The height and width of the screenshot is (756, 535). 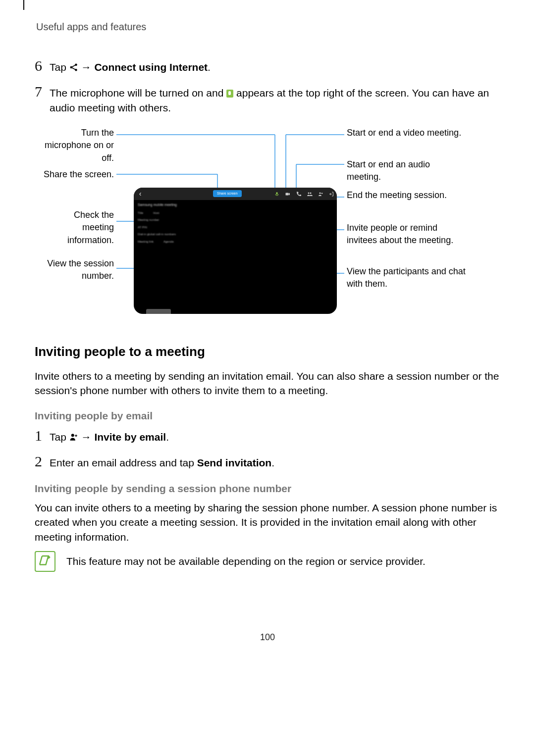 What do you see at coordinates (299, 194) in the screenshot?
I see `phone-icon` at bounding box center [299, 194].